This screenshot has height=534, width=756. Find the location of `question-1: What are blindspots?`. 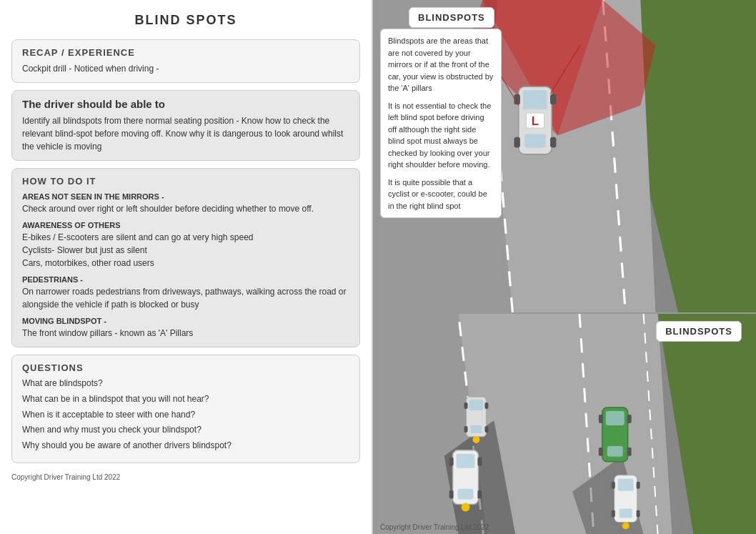

question-1: What are blindspots? is located at coordinates (186, 383).